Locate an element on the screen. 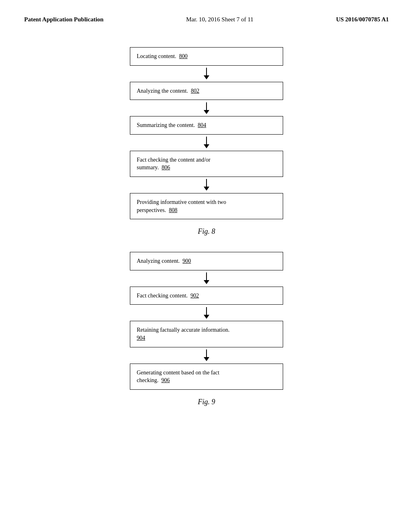 Image resolution: width=413 pixels, height=532 pixels. step-label-808: 808 is located at coordinates (173, 210).